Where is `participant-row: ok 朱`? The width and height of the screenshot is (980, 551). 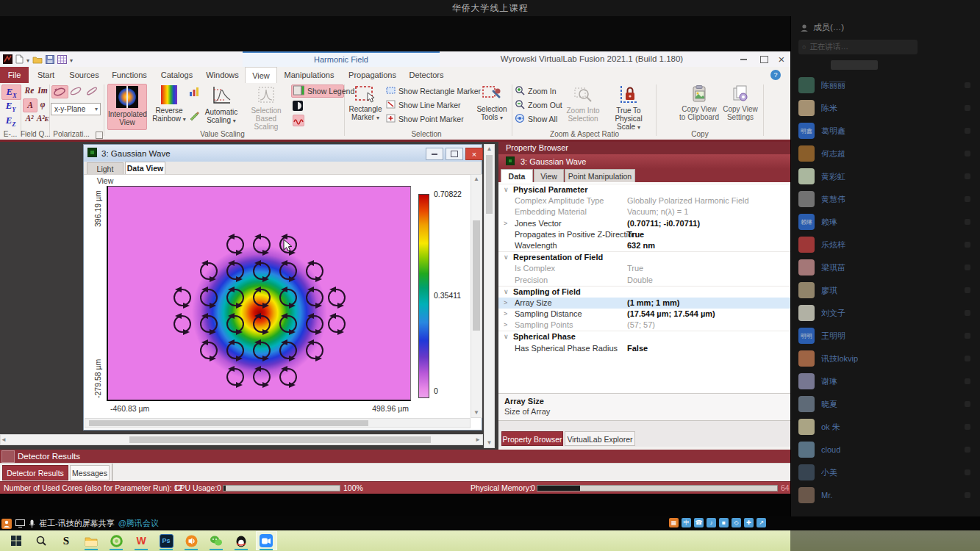 participant-row: ok 朱 is located at coordinates (886, 427).